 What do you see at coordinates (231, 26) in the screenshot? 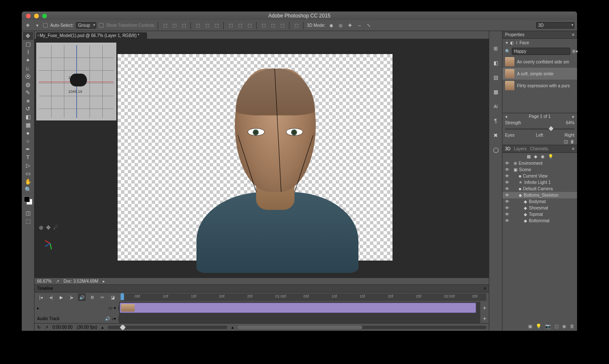
I see `distribute-1-icon: ⬚` at bounding box center [231, 26].